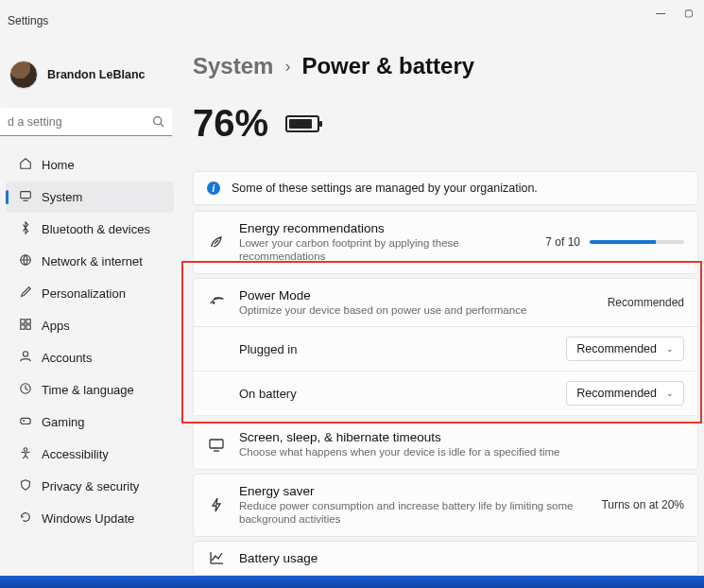 This screenshot has height=588, width=704. Describe the element at coordinates (90, 422) in the screenshot. I see `sidebar-item-gaming: Gaming` at that location.